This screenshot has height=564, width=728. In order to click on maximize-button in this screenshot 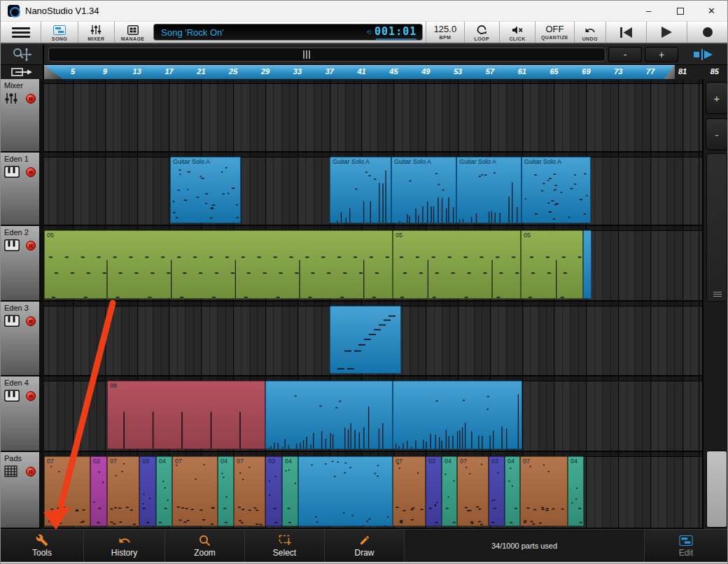, I will do `click(680, 11)`.